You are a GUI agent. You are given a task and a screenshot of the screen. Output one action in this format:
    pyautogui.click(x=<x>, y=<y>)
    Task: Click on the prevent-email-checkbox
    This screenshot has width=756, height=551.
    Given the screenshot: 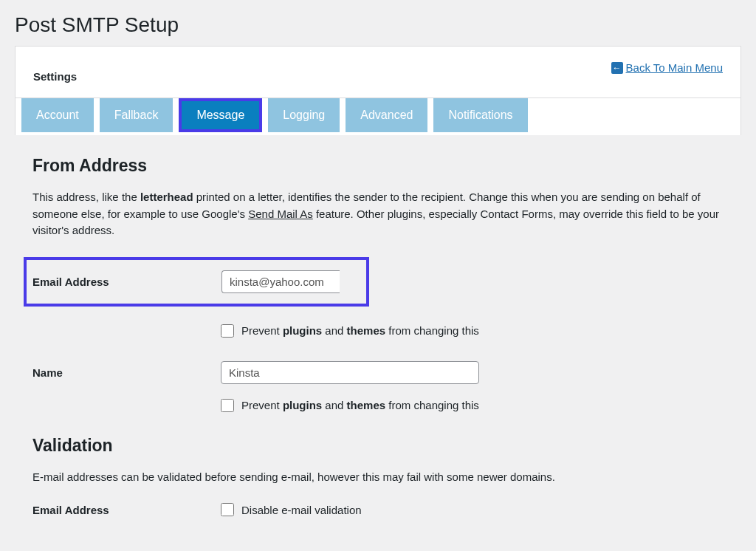 What is the action you would take?
    pyautogui.click(x=227, y=331)
    